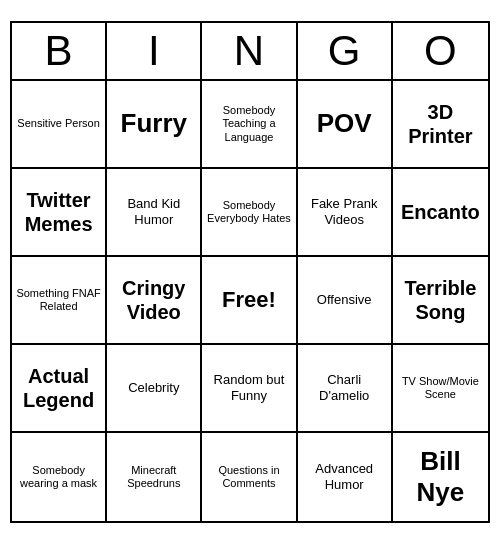  I want to click on bingo-cell-6: Band Kid Humor, so click(154, 213).